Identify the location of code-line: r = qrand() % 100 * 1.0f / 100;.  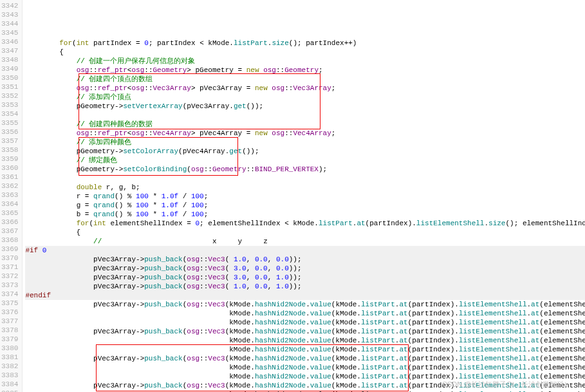
(305, 196).